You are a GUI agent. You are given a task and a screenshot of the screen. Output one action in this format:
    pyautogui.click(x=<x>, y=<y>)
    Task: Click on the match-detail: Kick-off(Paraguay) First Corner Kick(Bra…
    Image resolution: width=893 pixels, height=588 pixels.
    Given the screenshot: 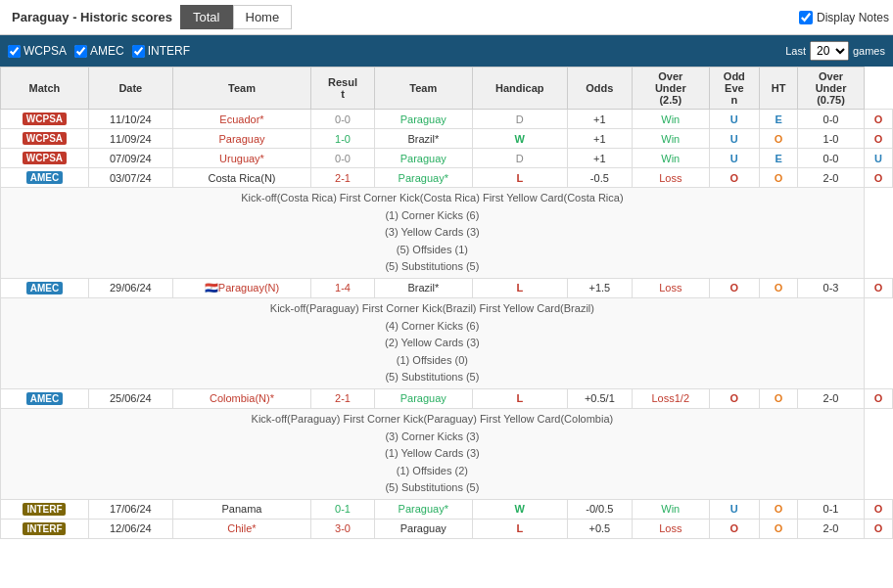 What is the action you would take?
    pyautogui.click(x=433, y=342)
    